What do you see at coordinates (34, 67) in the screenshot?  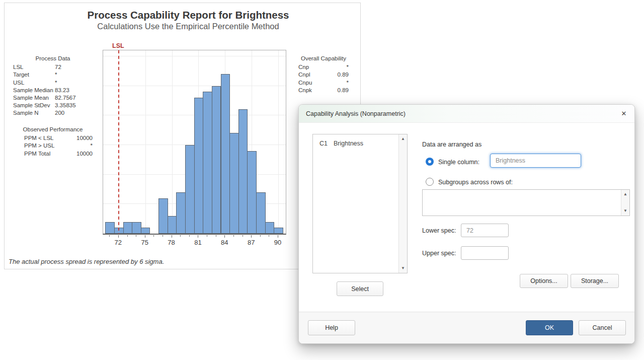 I see `stat-label: LSL` at bounding box center [34, 67].